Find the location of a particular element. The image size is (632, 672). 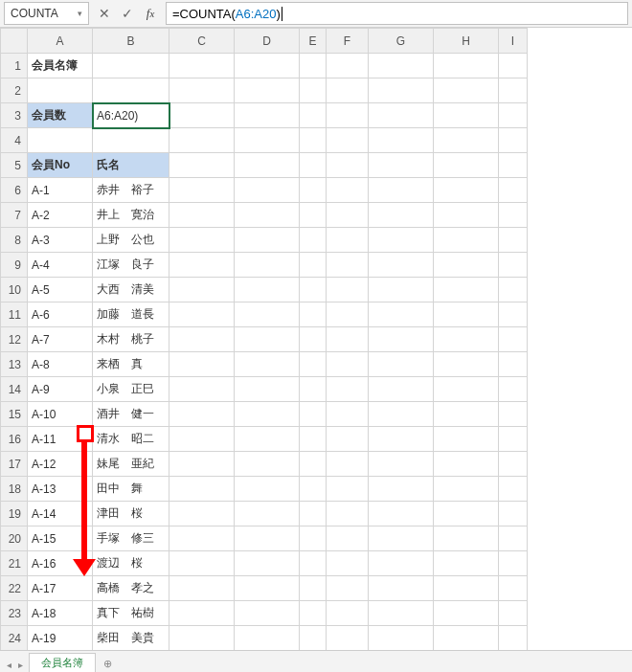

cell-D24 is located at coordinates (267, 638).